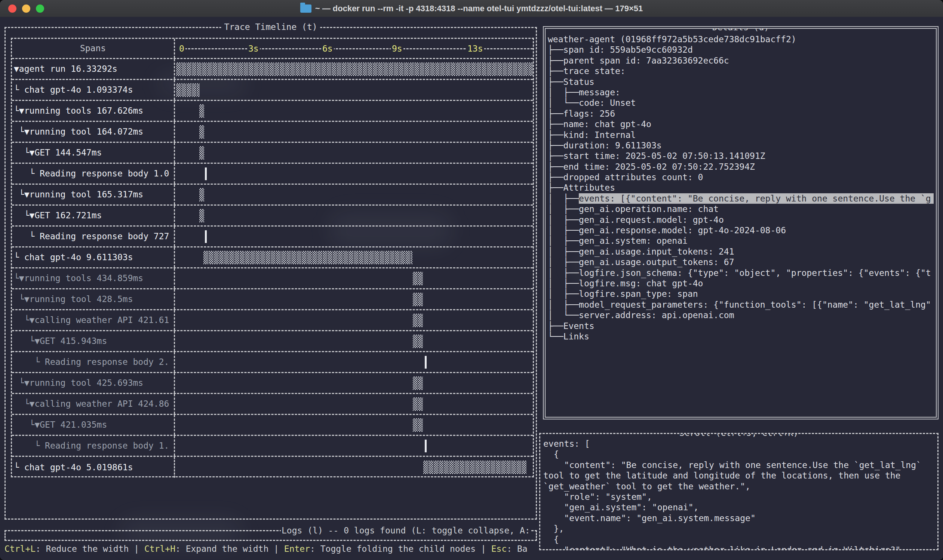  What do you see at coordinates (577, 337) in the screenshot?
I see `details-tree-item-text: Links` at bounding box center [577, 337].